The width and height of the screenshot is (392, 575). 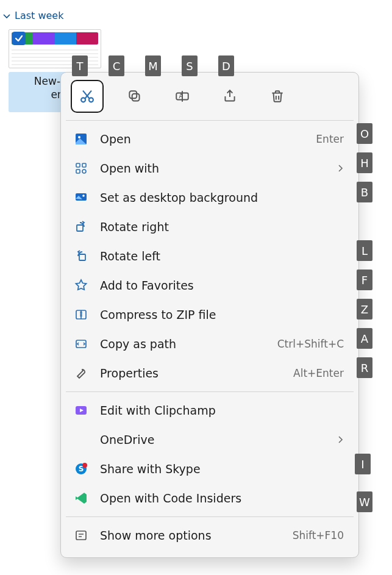 What do you see at coordinates (153, 66) in the screenshot?
I see `accesskey-badge: M` at bounding box center [153, 66].